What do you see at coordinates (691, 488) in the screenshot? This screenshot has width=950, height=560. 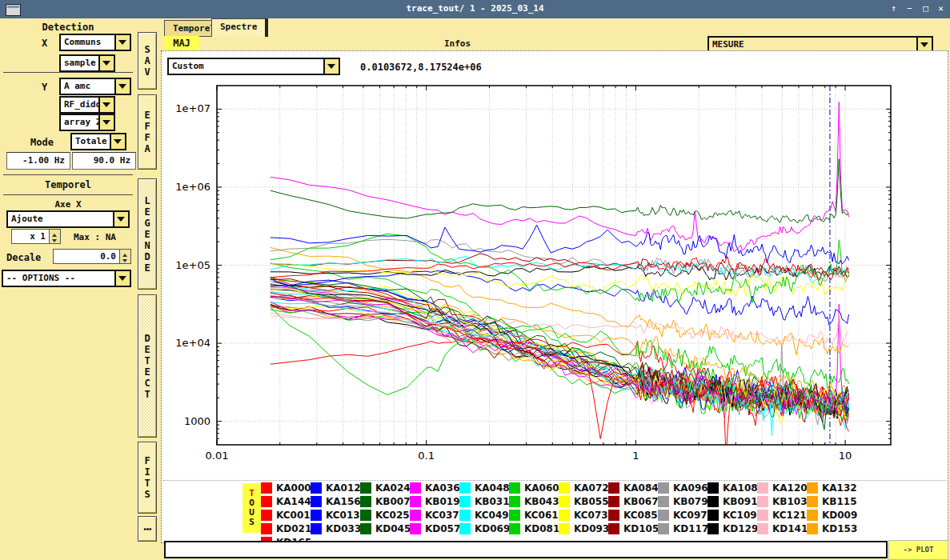 I see `legend-entry-label: KA096` at bounding box center [691, 488].